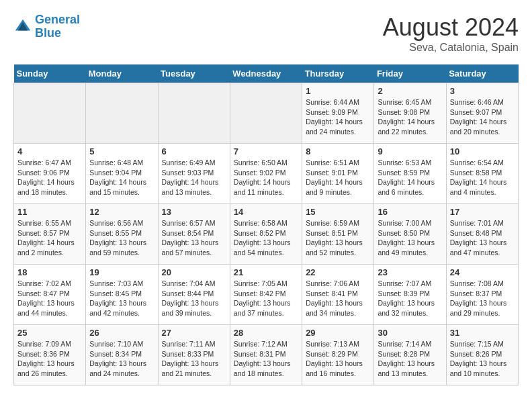 The image size is (532, 411). I want to click on calendar-cell: 13Sunrise: 6:57 AMSunset: 8:54 PMDayligh…, so click(193, 234).